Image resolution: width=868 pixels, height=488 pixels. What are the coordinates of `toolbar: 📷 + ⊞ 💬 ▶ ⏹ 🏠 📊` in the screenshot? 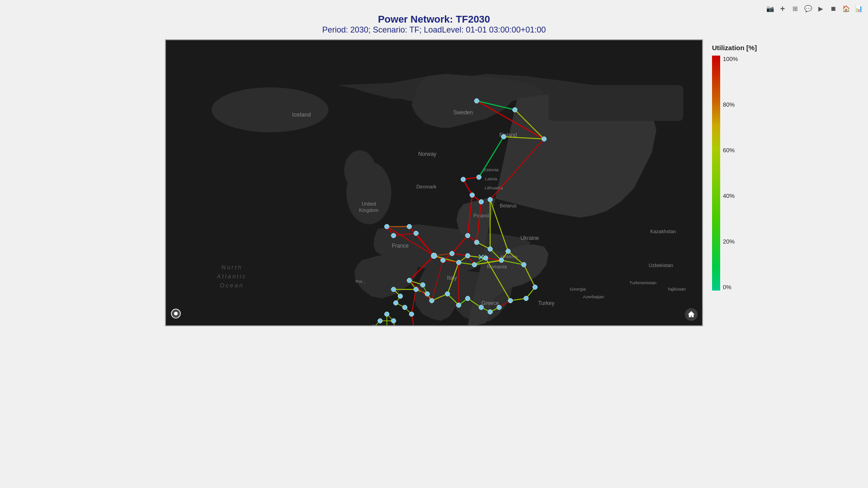 It's located at (814, 9).